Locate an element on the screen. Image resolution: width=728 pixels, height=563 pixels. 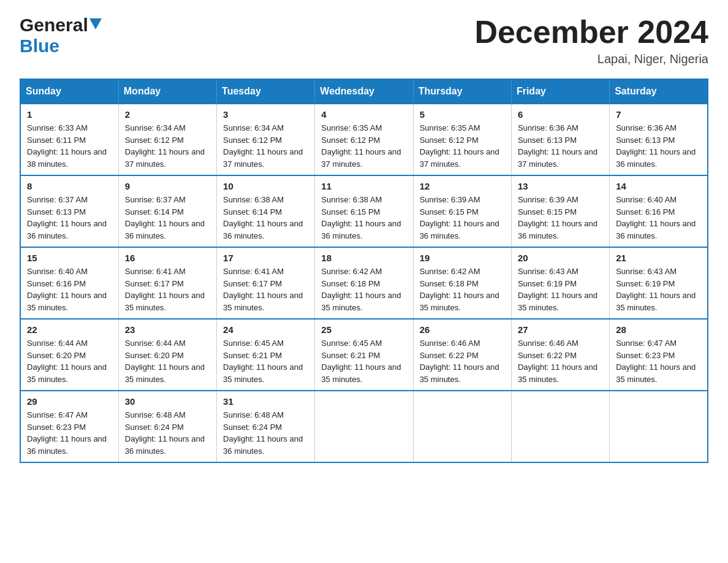
logo-arrow-icon is located at coordinates (96, 25).